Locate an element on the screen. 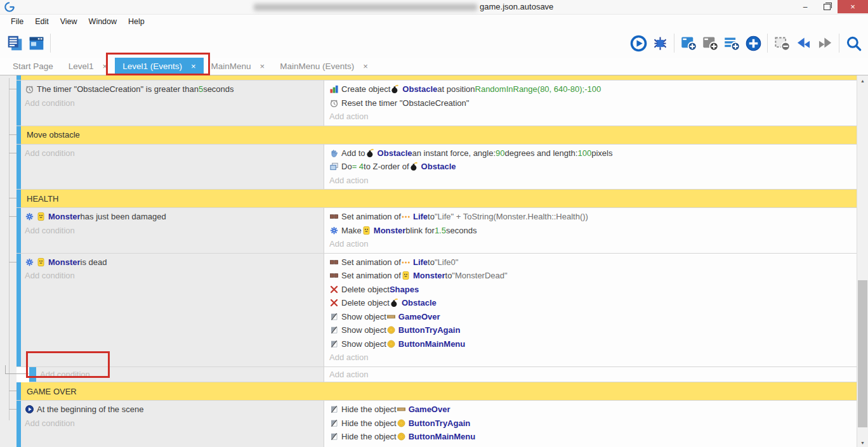 This screenshot has height=447, width=868. action-line: Add to Obstacle an instant force, angle:… is located at coordinates (591, 153).